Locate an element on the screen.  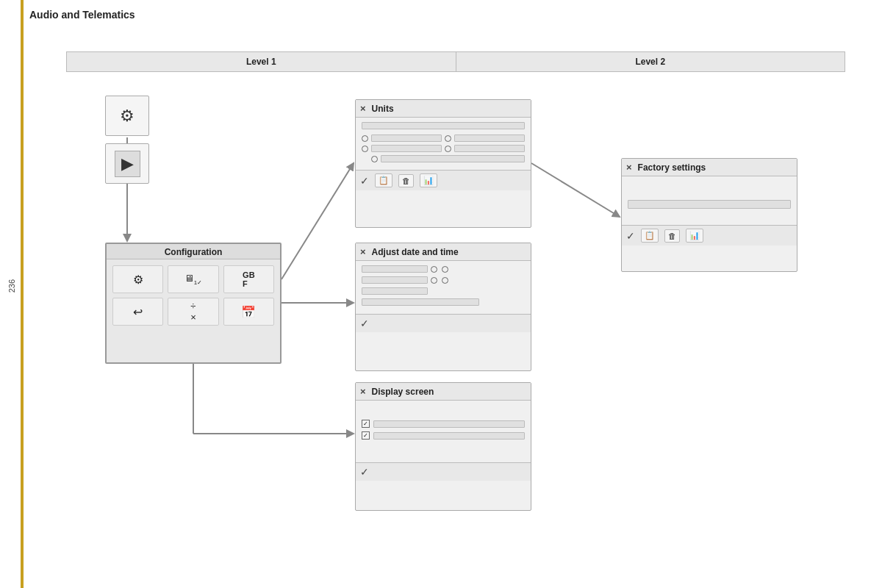
page-number: 236 is located at coordinates (12, 286).